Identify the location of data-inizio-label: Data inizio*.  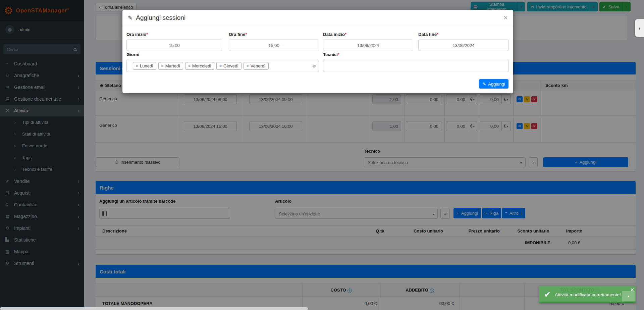
(335, 34).